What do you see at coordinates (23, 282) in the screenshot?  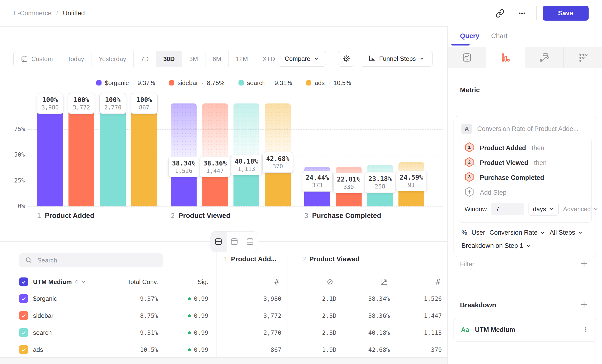 I see `select-all-checkbox` at bounding box center [23, 282].